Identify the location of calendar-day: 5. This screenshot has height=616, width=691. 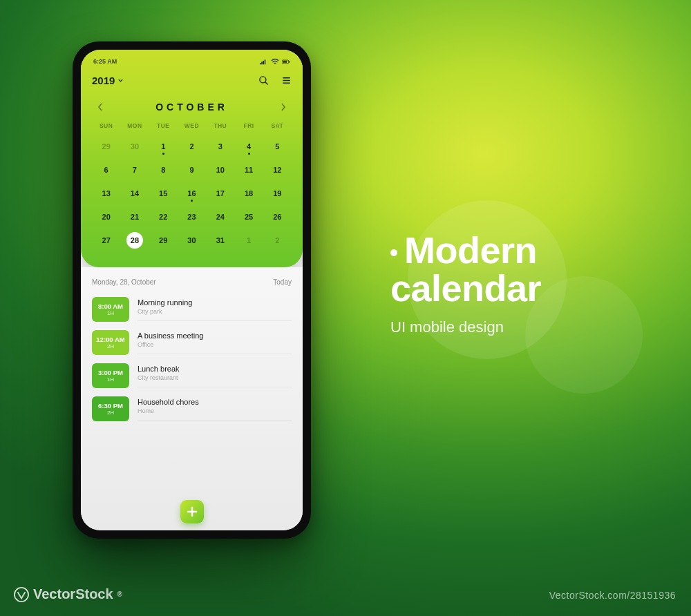
(278, 146).